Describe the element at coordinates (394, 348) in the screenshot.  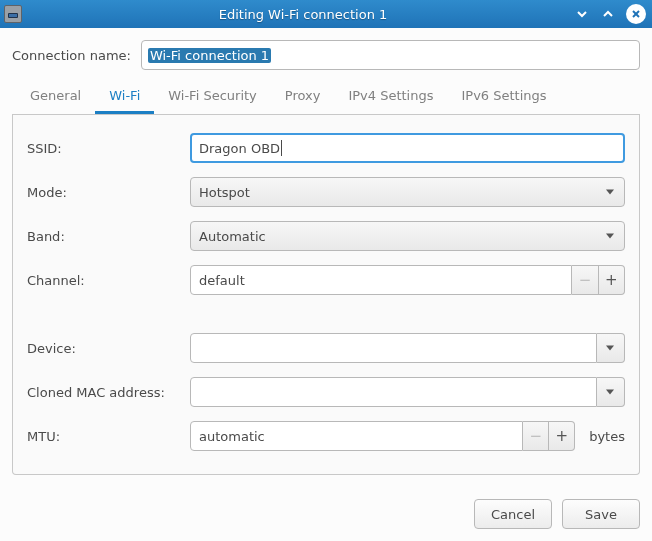
I see `device-input` at that location.